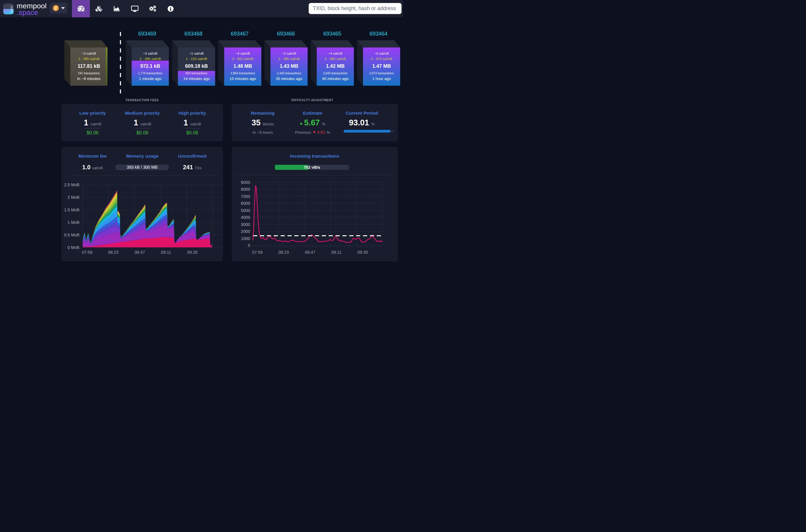 This screenshot has height=532, width=806. Describe the element at coordinates (246, 225) in the screenshot. I see `svg-text: 3000` at that location.